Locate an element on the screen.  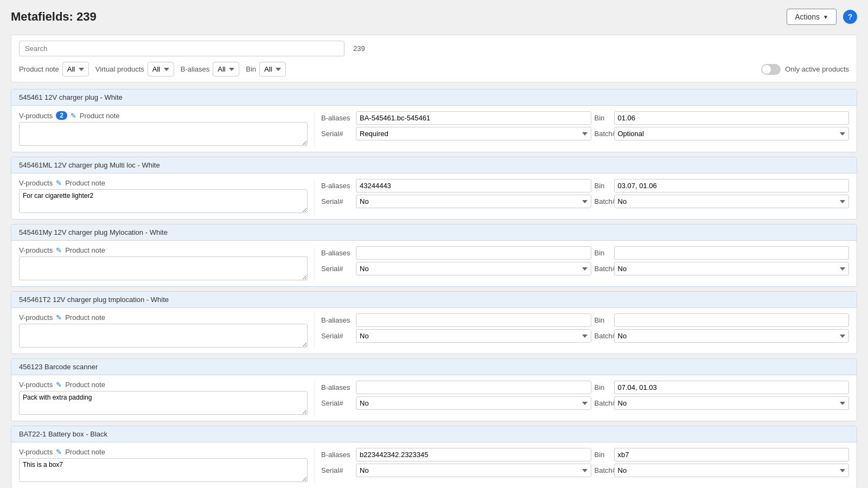
product-card-header: BAT22-1 Battery box - Black is located at coordinates (434, 434).